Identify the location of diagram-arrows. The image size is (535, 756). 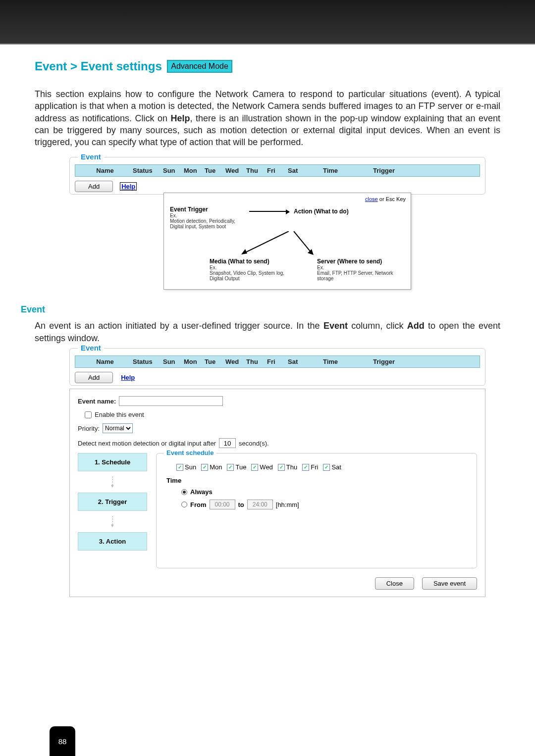
(287, 244).